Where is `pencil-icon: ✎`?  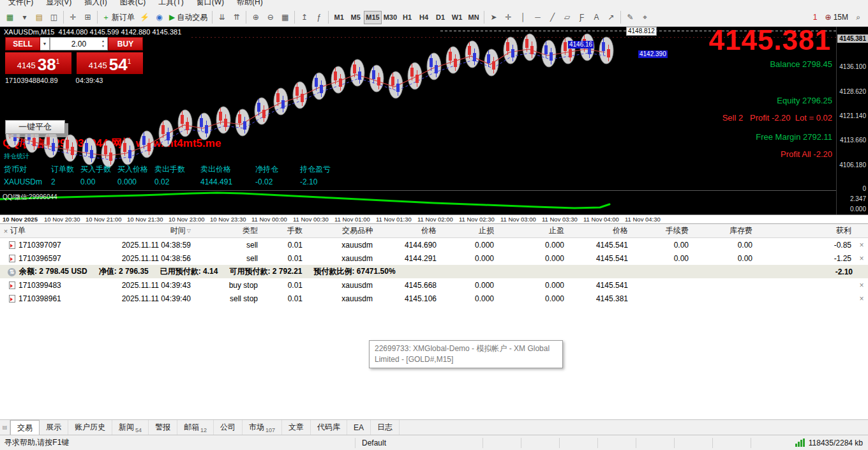
pencil-icon: ✎ is located at coordinates (631, 17).